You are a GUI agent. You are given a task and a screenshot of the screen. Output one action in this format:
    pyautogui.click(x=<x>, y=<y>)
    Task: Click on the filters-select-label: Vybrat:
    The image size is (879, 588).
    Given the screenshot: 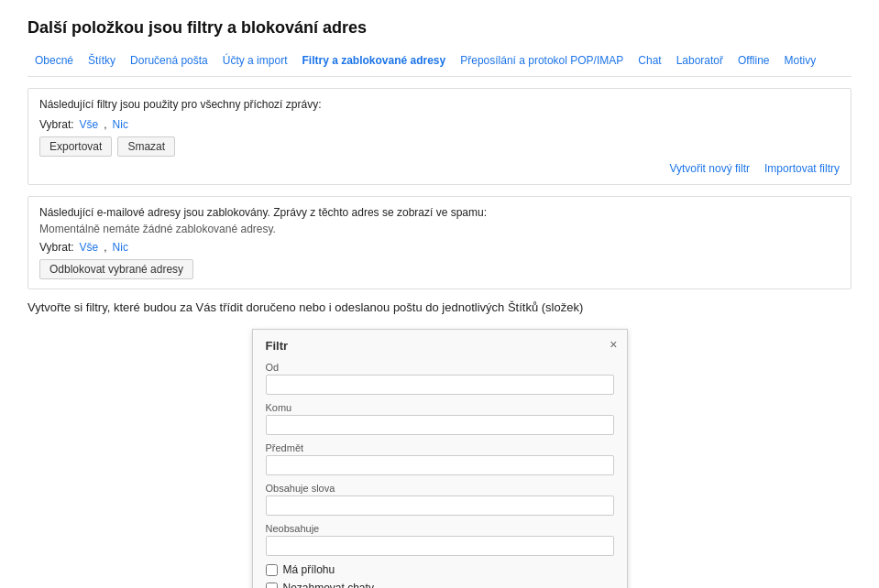 What is the action you would take?
    pyautogui.click(x=57, y=125)
    